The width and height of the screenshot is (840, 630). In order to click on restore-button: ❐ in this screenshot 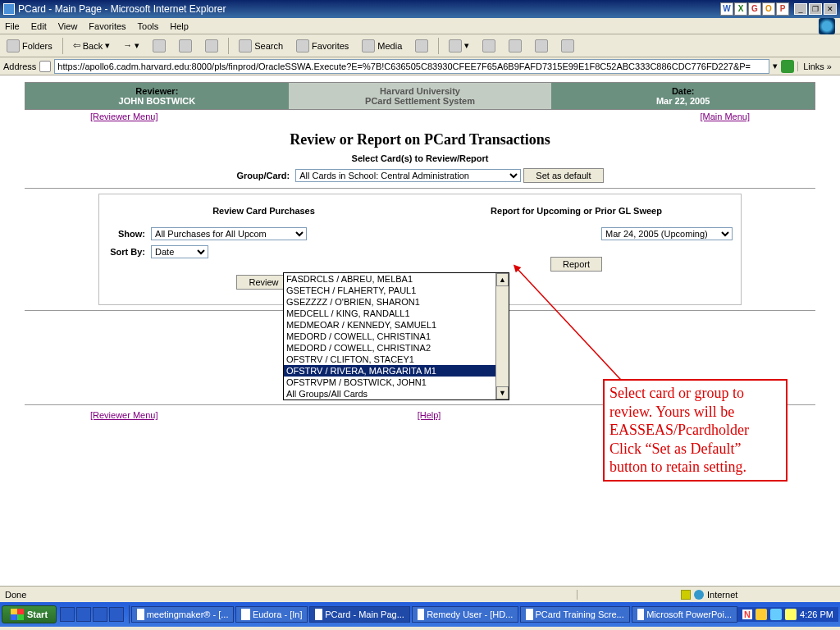, I will do `click(815, 9)`.